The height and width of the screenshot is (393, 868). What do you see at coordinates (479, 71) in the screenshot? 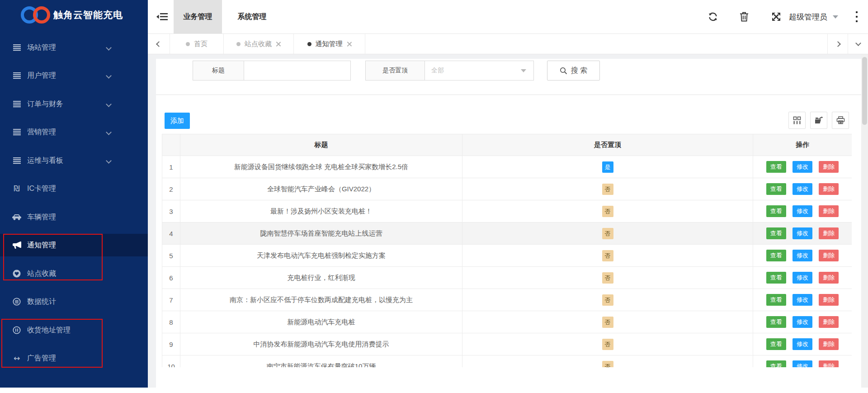
I see `pinned-filter-select: 全部` at bounding box center [479, 71].